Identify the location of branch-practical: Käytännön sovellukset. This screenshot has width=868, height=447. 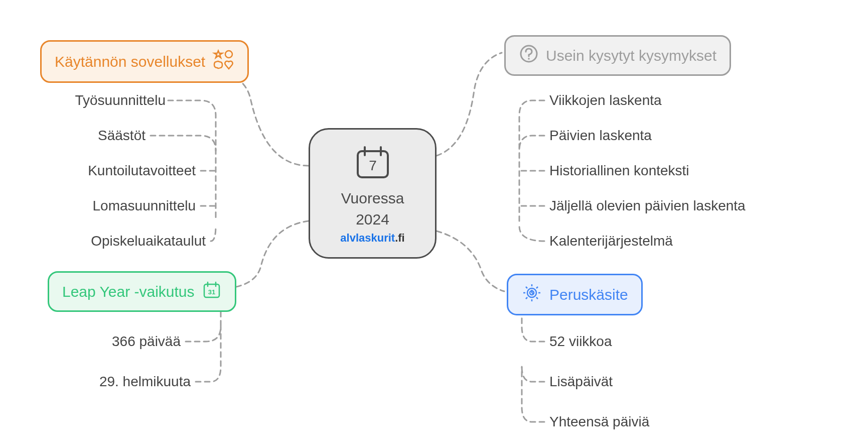
(144, 61).